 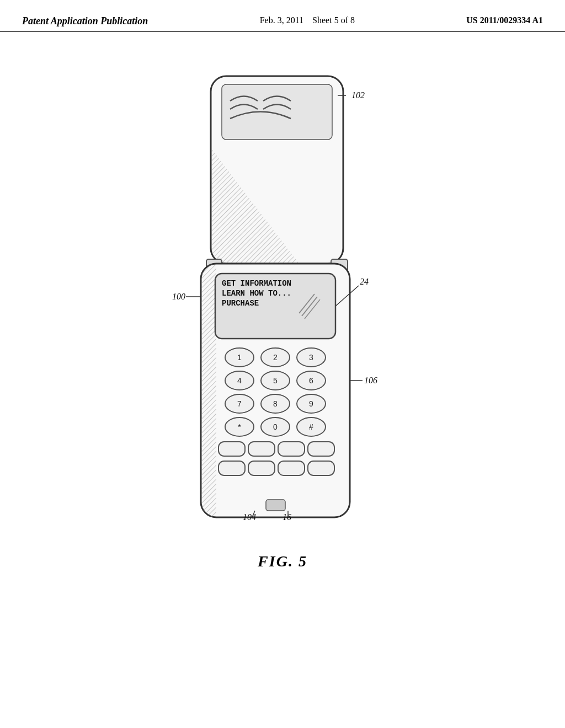 What do you see at coordinates (241, 303) in the screenshot?
I see `svg-text: PURCHASE` at bounding box center [241, 303].